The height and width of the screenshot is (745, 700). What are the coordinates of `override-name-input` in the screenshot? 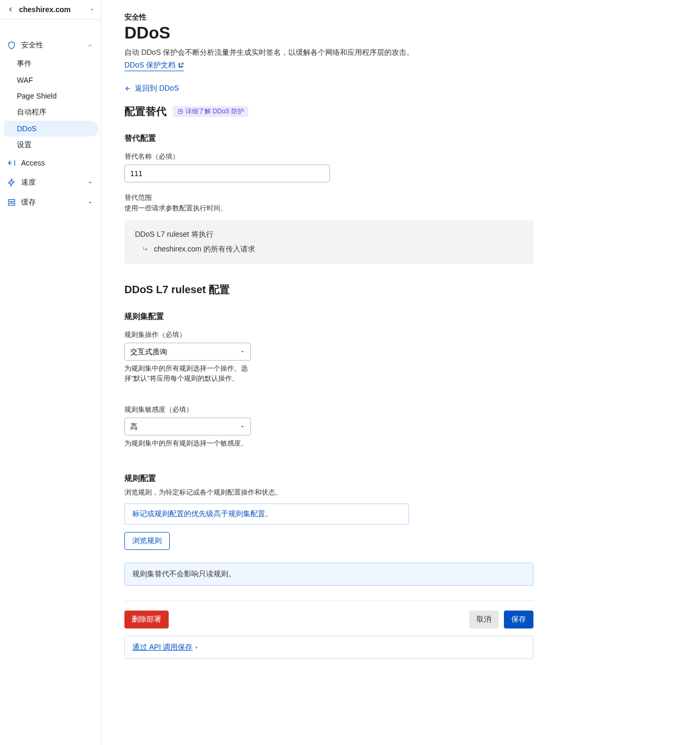 It's located at (227, 173).